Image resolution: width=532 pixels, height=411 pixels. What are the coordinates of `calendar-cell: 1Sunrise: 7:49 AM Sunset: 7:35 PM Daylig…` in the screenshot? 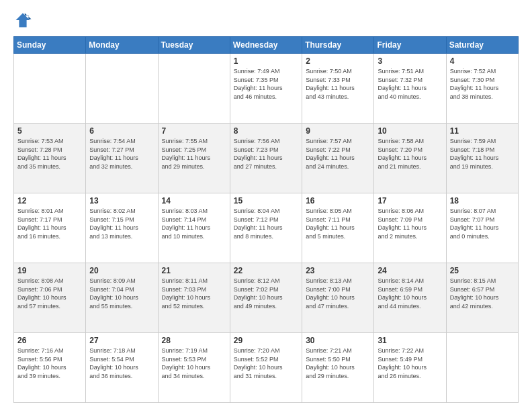 It's located at (266, 89).